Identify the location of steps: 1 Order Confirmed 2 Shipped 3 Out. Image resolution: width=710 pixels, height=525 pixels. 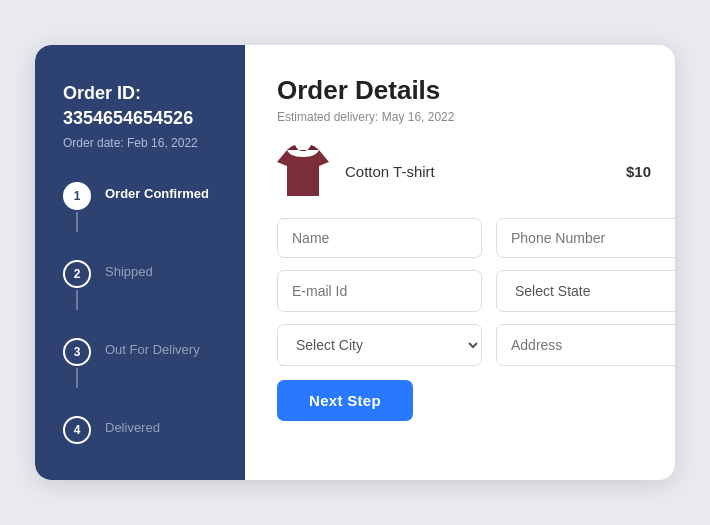
(142, 313).